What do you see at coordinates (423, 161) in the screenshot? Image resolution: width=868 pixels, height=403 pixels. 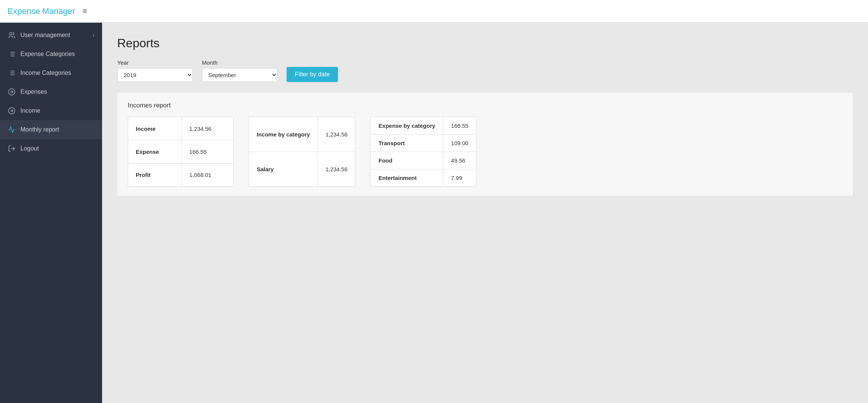 I see `table-row: Food49.56` at bounding box center [423, 161].